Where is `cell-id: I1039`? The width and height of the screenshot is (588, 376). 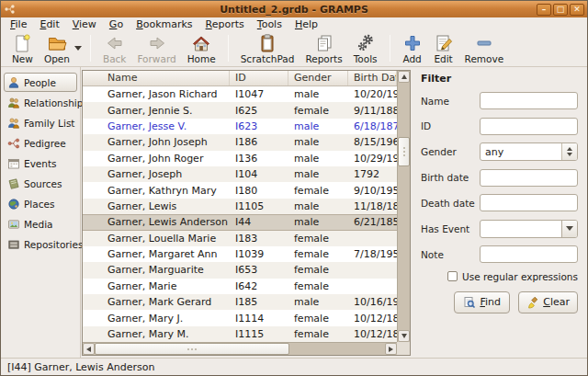 cell-id: I1039 is located at coordinates (259, 254).